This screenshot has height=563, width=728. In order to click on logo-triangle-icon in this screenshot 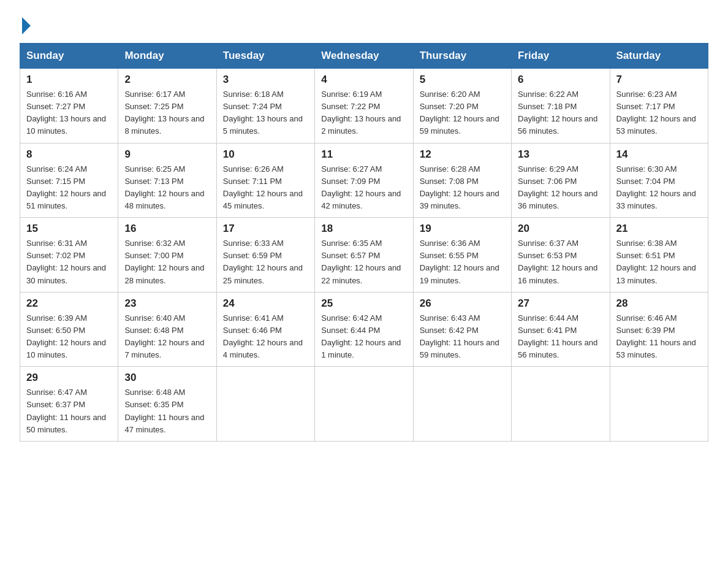, I will do `click(26, 26)`.